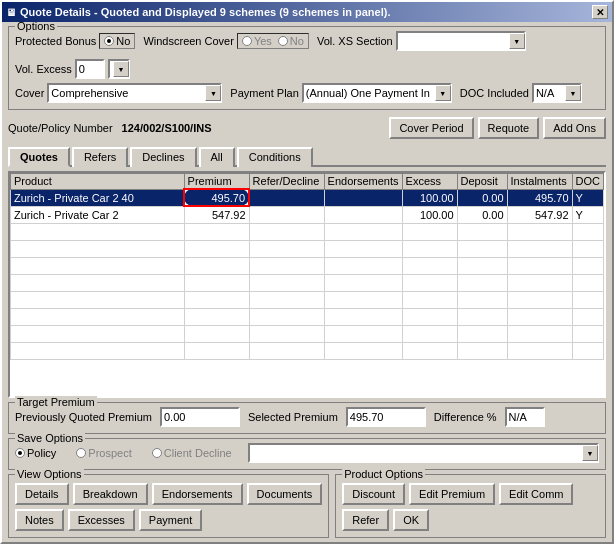  I want to click on protected-bonus-radio: No, so click(117, 41).